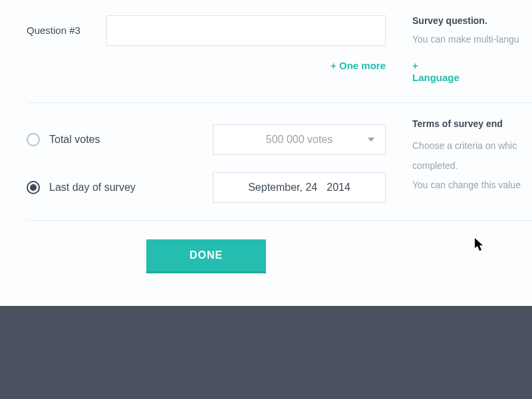  Describe the element at coordinates (472, 40) in the screenshot. I see `question-help-body: You can make multi-langu` at that location.